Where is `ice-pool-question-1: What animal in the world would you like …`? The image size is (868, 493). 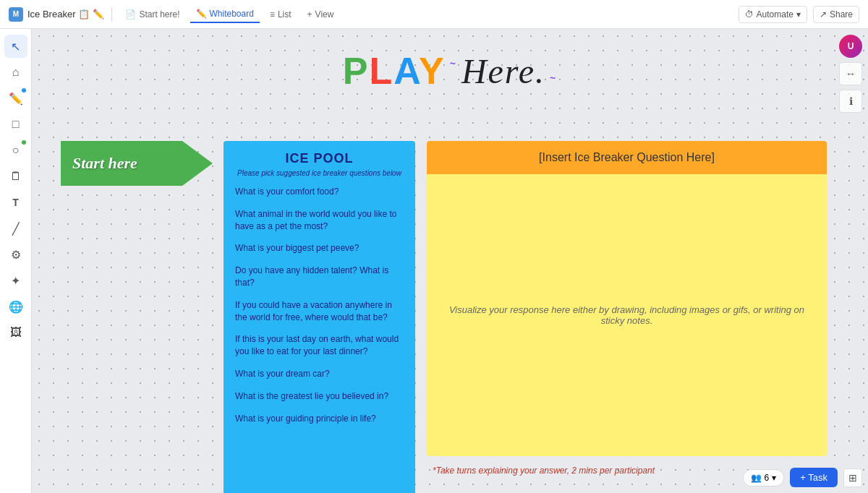
ice-pool-question-1: What animal in the world would you like … is located at coordinates (320, 220).